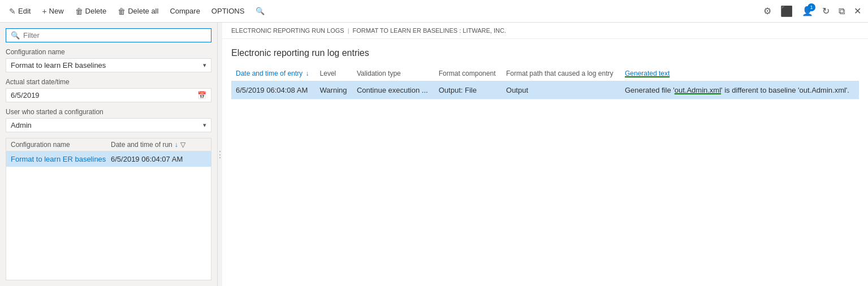 The image size is (868, 286). Describe the element at coordinates (109, 90) in the screenshot. I see `start-date-field: Actual start date/time 6/5/2019 📅` at that location.